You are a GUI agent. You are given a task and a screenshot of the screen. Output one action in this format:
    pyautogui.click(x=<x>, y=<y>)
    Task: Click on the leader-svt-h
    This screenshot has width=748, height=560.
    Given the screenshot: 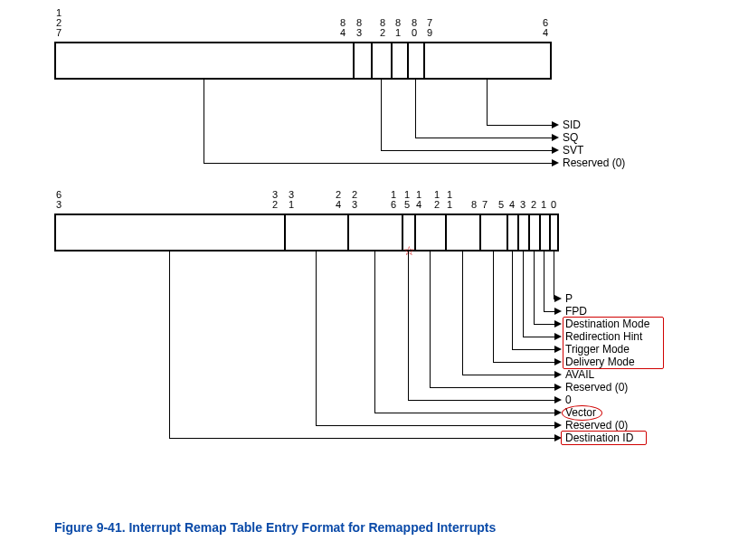 What is the action you would take?
    pyautogui.click(x=467, y=150)
    